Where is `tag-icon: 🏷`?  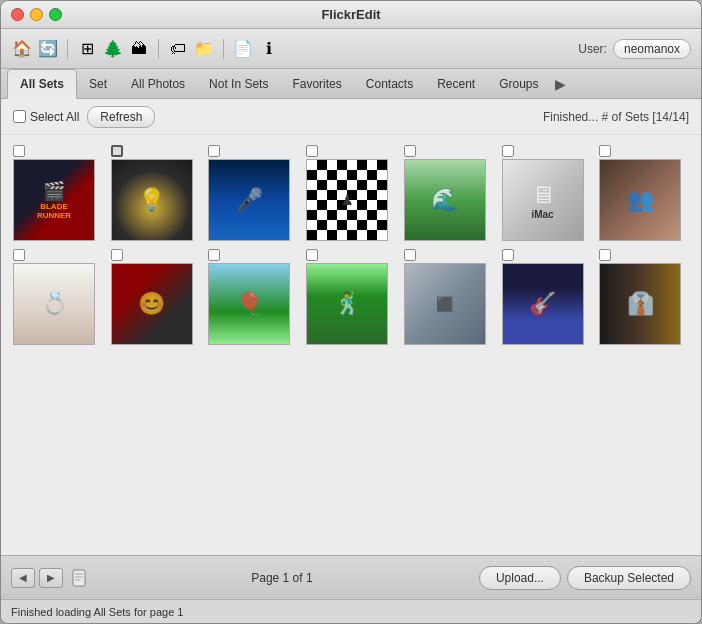
tag-icon: 🏷 is located at coordinates (178, 49).